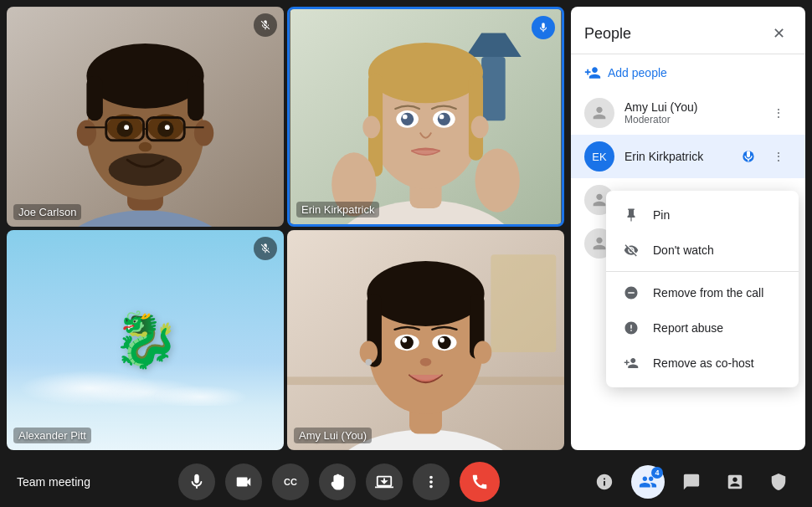 Image resolution: width=812 pixels, height=507 pixels. What do you see at coordinates (675, 156) in the screenshot?
I see `erin-name: Erin Kirkpatrick` at bounding box center [675, 156].